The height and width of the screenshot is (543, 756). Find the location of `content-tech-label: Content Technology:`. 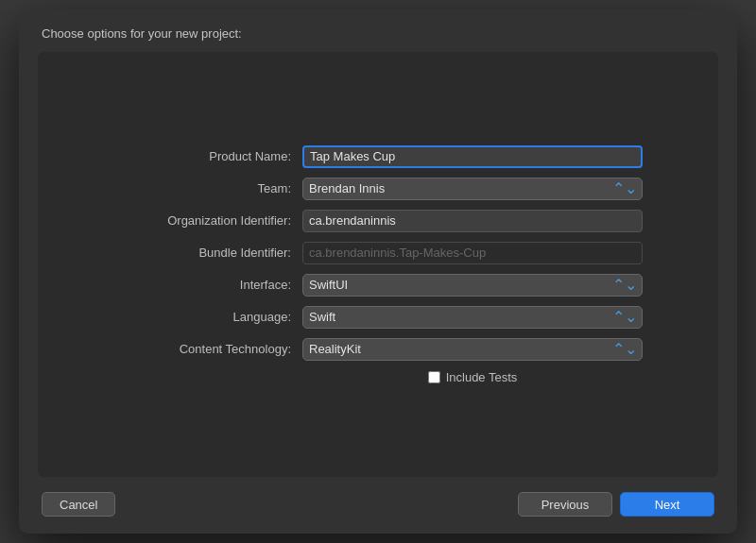

content-tech-label: Content Technology: is located at coordinates (208, 349).